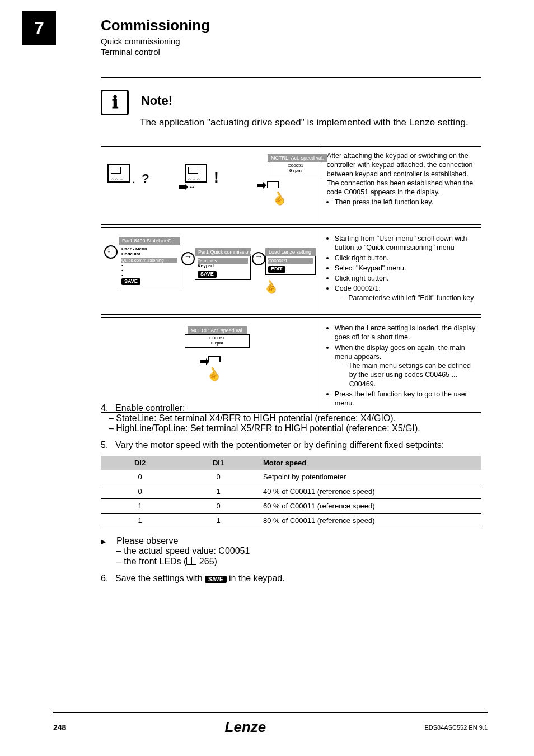 The height and width of the screenshot is (756, 534). What do you see at coordinates (216, 177) in the screenshot?
I see `exclaim-icon: !` at bounding box center [216, 177].